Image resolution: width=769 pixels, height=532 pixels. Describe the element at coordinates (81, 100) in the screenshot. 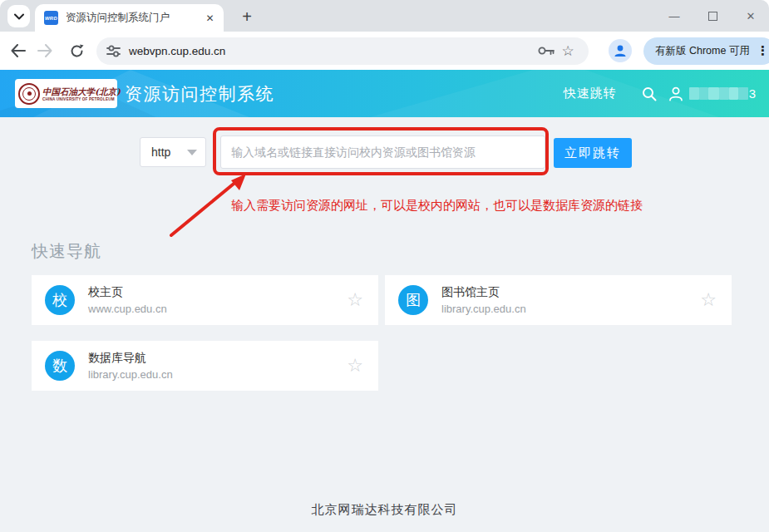

I see `university-name-en: CHINA UNIVERSITY OF PETROLEUM` at that location.